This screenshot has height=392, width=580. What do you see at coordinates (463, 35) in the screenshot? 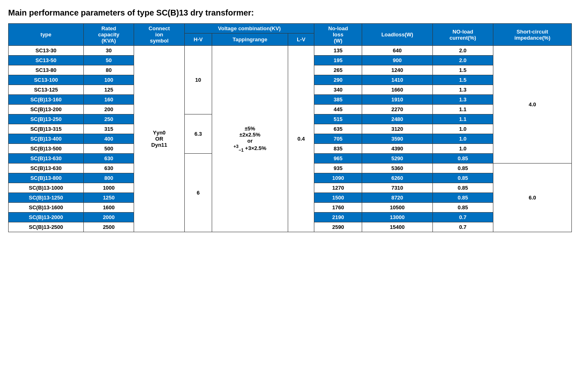
I see `col-nocurrent: NO-loadcurrent(%)` at bounding box center [463, 35].